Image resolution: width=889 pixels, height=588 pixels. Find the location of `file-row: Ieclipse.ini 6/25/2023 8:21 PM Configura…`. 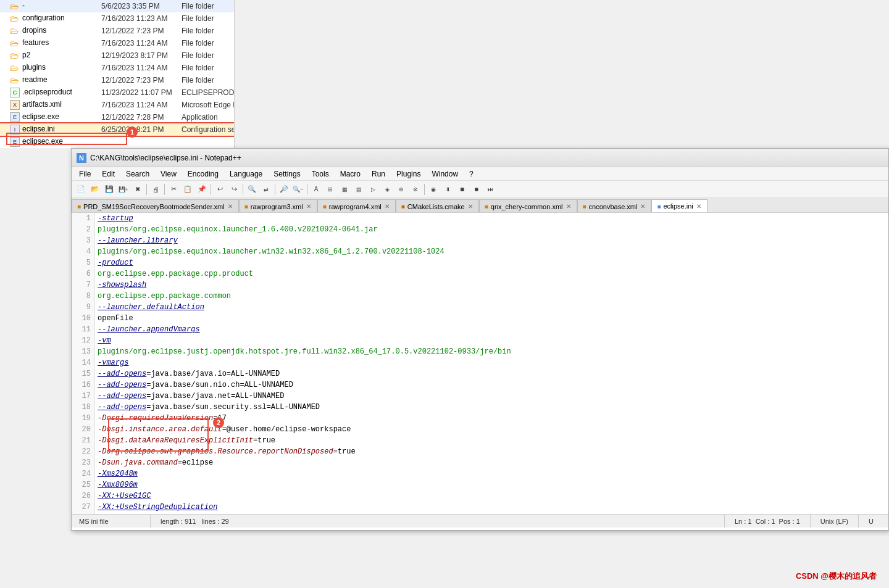

file-row: Ieclipse.ini 6/25/2023 8:21 PM Configura… is located at coordinates (117, 130).